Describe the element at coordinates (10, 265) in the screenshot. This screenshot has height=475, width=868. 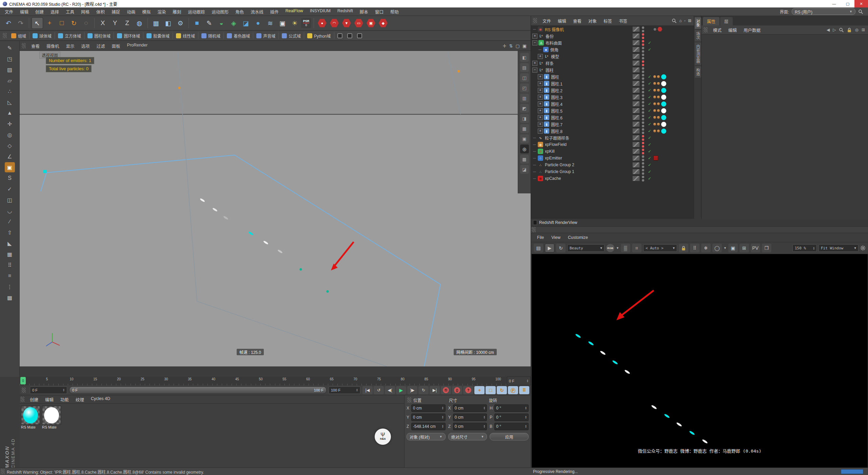
I see `array-2-icon: ⠿` at that location.